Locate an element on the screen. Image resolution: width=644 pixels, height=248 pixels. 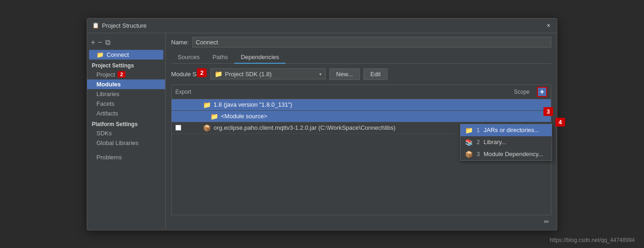
sidebar-item-artifacts: Artifacts is located at coordinates (126, 114).